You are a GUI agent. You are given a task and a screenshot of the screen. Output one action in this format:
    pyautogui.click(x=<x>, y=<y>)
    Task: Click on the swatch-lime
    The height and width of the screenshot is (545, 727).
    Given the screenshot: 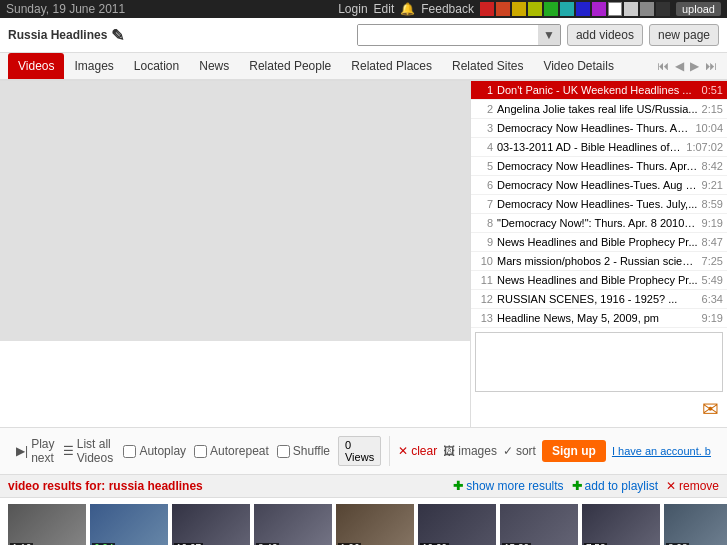 What is the action you would take?
    pyautogui.click(x=535, y=9)
    